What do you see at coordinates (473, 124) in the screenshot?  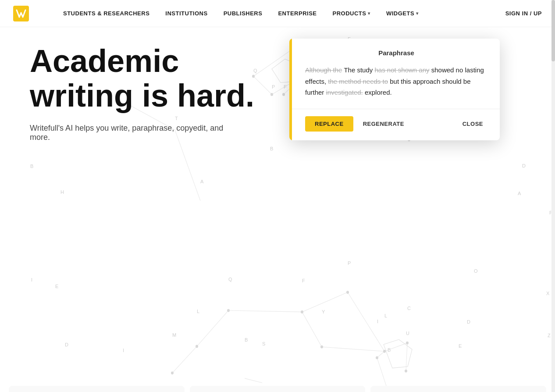 I see `close-button: CLOSE` at bounding box center [473, 124].